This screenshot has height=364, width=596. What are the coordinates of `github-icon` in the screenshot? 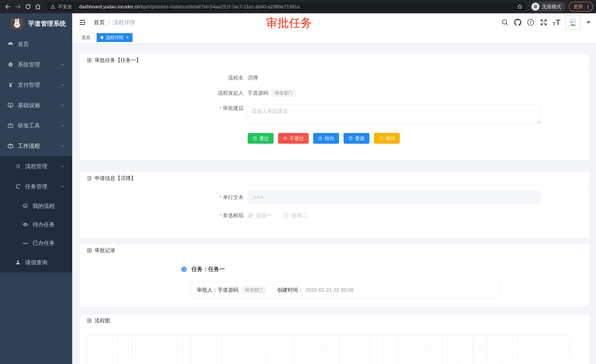 It's located at (518, 22).